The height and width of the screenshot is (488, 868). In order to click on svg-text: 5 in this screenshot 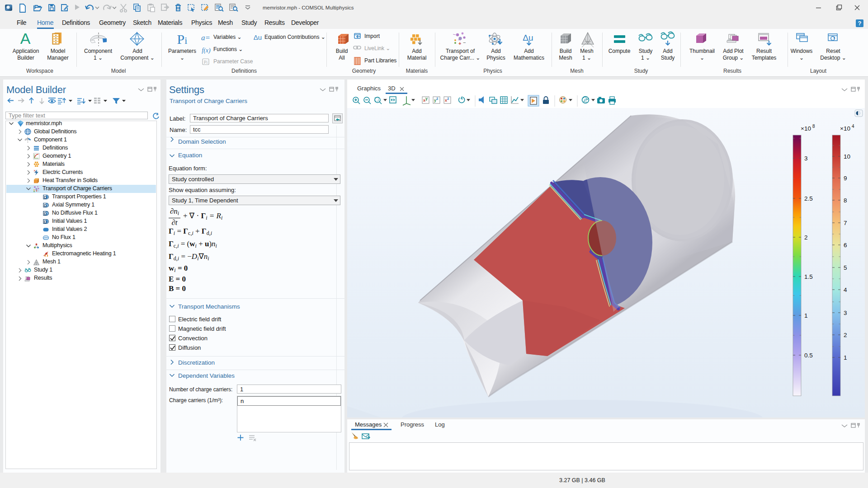, I will do `click(845, 267)`.